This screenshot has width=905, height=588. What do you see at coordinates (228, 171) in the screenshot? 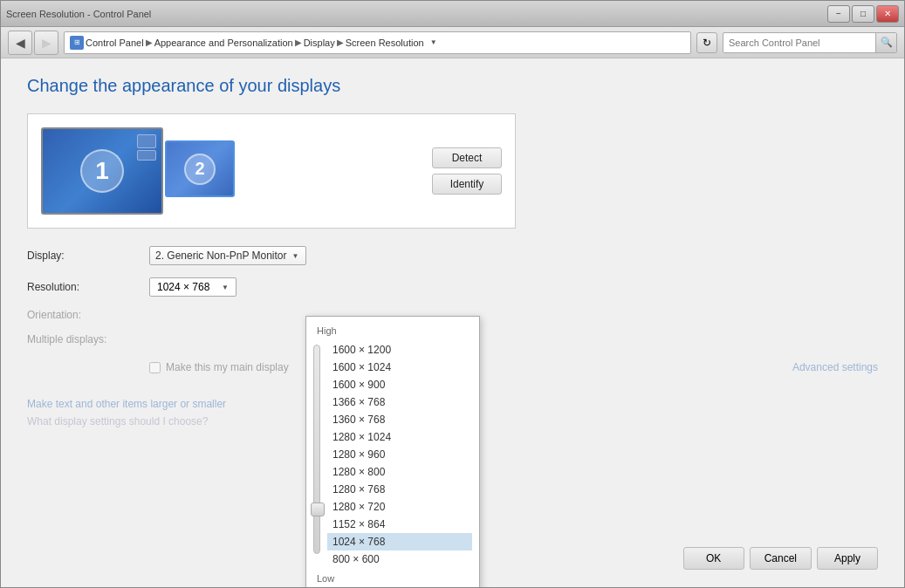
I see `monitors-container: 1 2` at bounding box center [228, 171].